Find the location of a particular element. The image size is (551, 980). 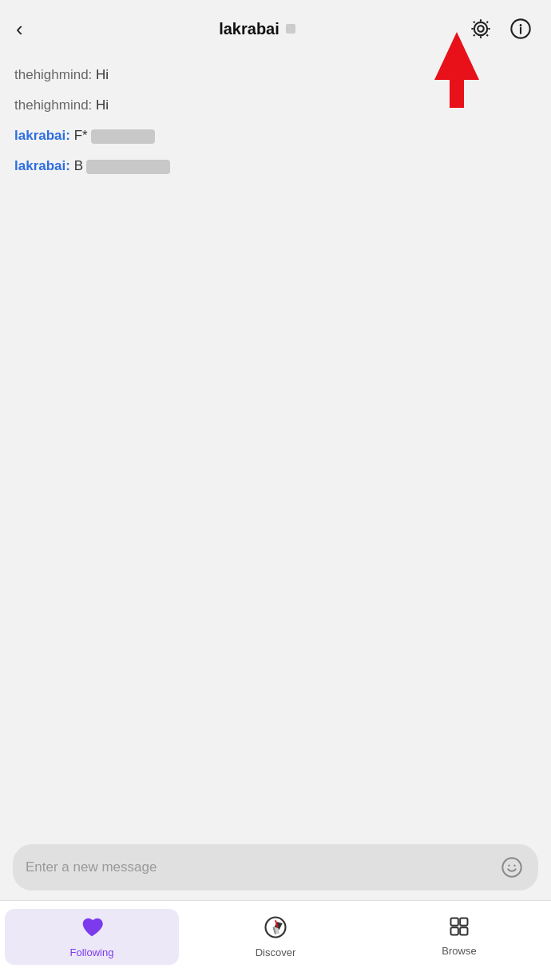

nav-item-discover: Discover is located at coordinates (276, 937).